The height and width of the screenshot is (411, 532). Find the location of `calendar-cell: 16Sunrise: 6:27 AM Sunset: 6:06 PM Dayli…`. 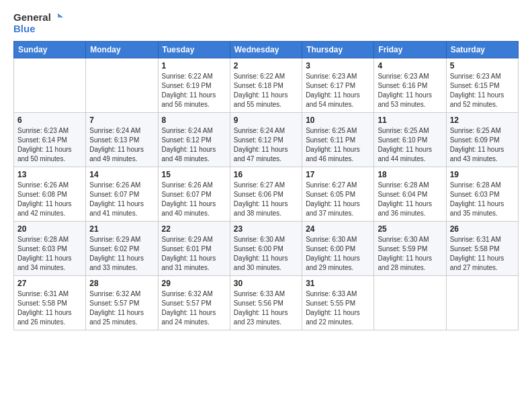

calendar-cell: 16Sunrise: 6:27 AM Sunset: 6:06 PM Dayli… is located at coordinates (266, 195).